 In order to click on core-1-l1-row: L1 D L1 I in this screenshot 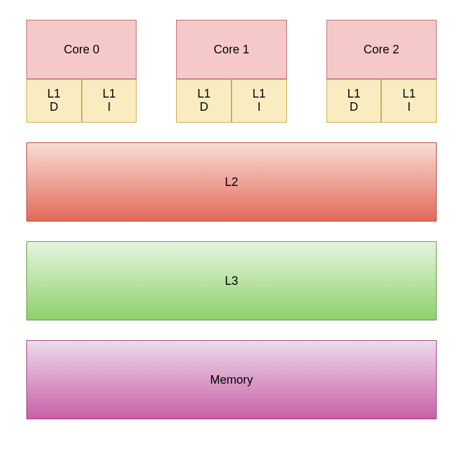, I will do `click(231, 101)`.